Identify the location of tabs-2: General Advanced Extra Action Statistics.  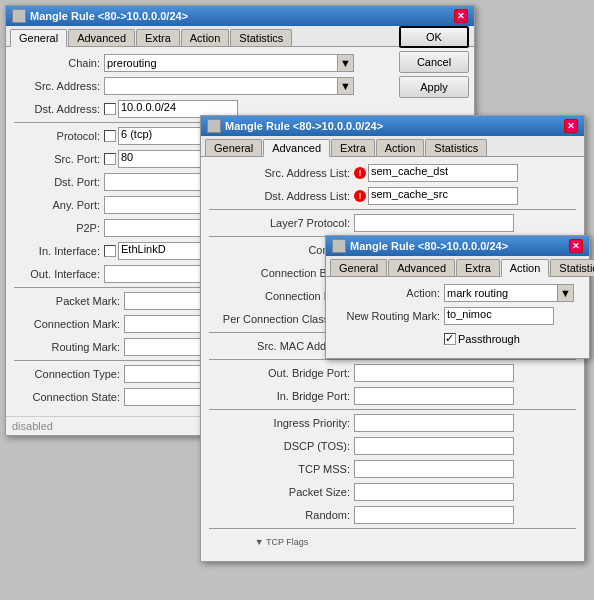
(392, 146).